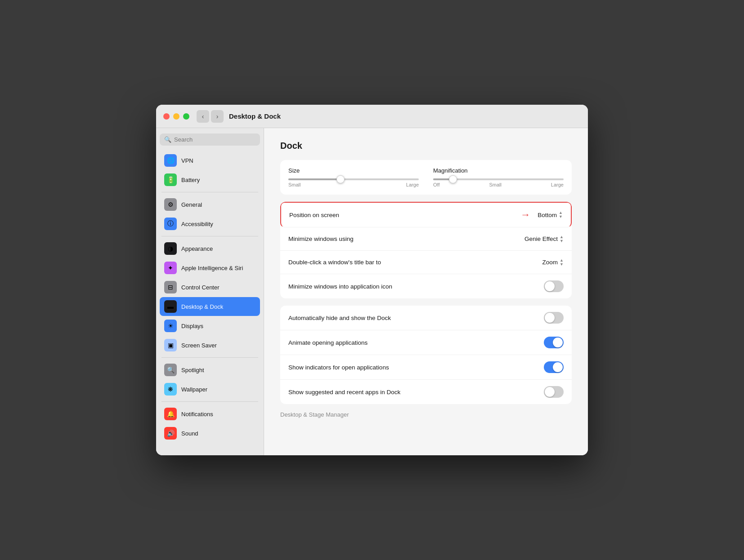 The height and width of the screenshot is (560, 744). Describe the element at coordinates (551, 262) in the screenshot. I see `double-click-value: Zoom` at that location.